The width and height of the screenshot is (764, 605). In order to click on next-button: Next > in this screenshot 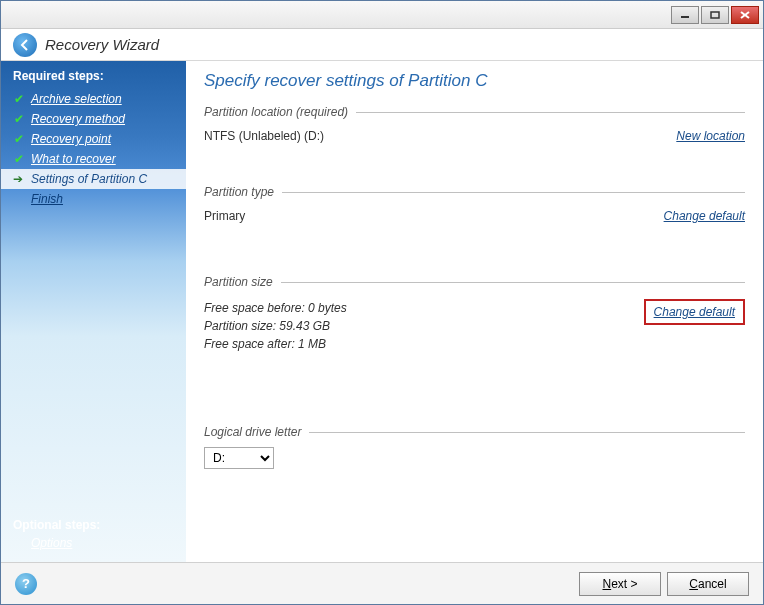, I will do `click(620, 584)`.